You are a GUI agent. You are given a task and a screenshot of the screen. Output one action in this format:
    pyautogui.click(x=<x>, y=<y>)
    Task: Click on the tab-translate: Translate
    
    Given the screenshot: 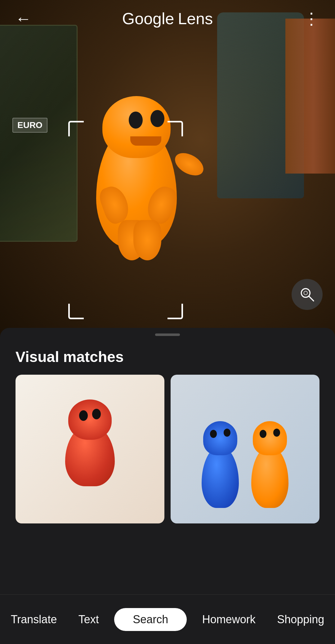 What is the action you would take?
    pyautogui.click(x=34, y=620)
    